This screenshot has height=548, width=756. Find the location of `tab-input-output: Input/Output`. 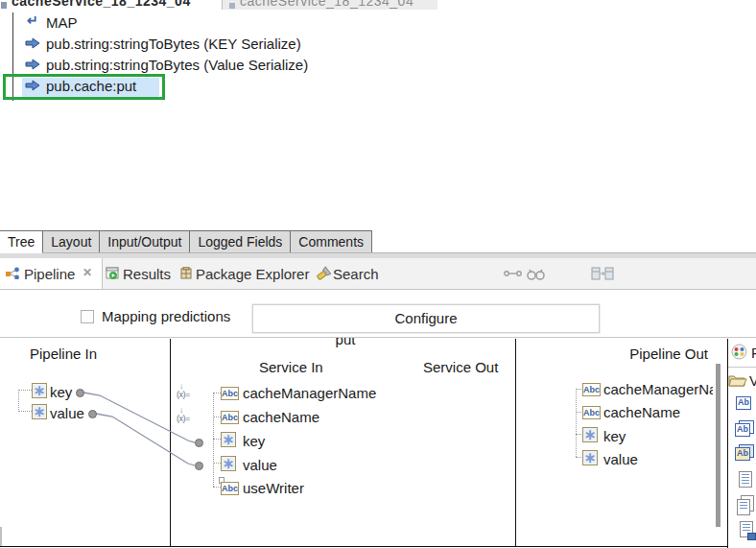

tab-input-output: Input/Output is located at coordinates (144, 242).